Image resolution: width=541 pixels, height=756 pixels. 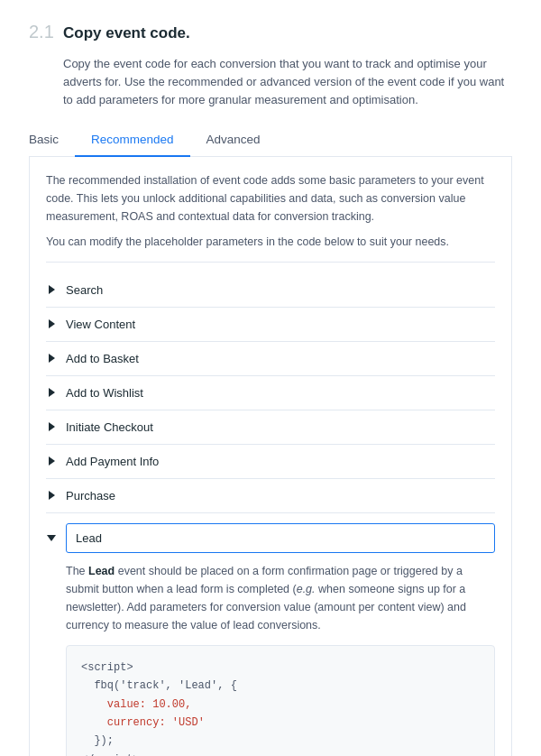 I want to click on accordion-label-initiate-checkout: Initiate Checkout, so click(x=110, y=428).